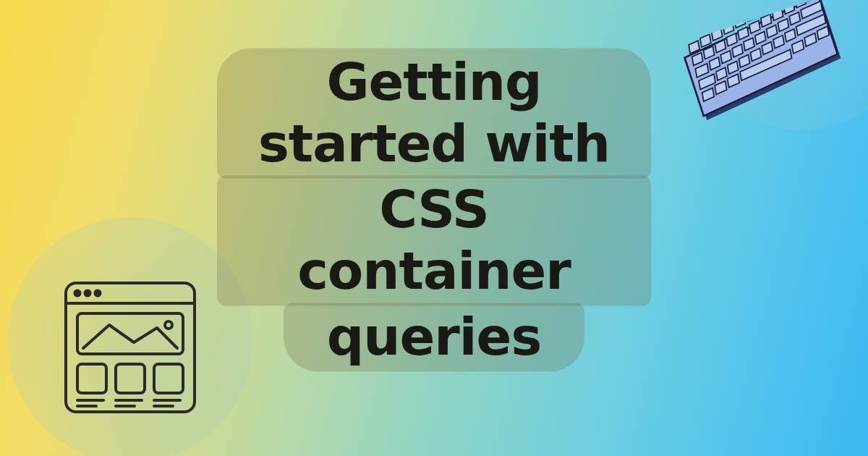 The image size is (868, 456). What do you see at coordinates (130, 347) in the screenshot?
I see `browser-window-svg` at bounding box center [130, 347].